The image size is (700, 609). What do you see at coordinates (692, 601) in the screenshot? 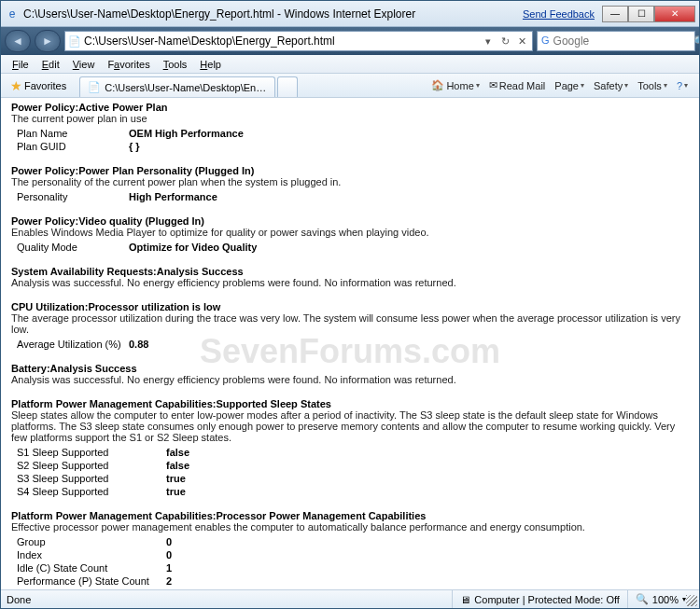
I see `resize-grip` at bounding box center [692, 601].